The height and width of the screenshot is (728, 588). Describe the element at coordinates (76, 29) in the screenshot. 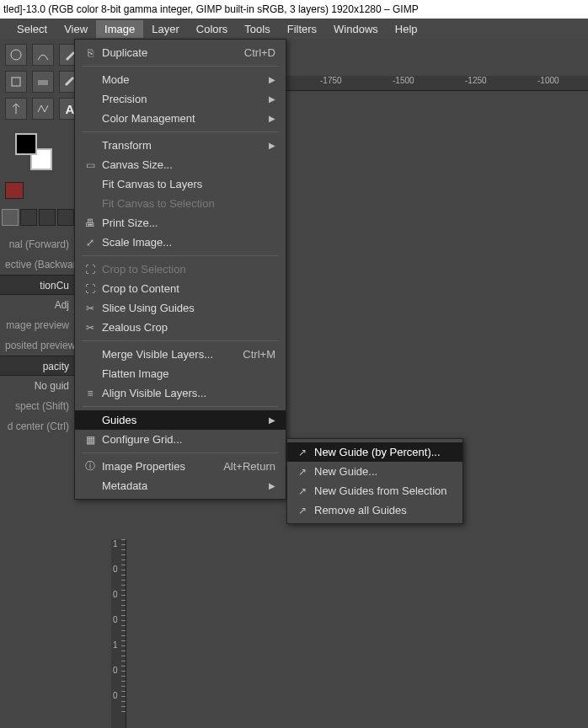

I see `menu-view: View` at that location.